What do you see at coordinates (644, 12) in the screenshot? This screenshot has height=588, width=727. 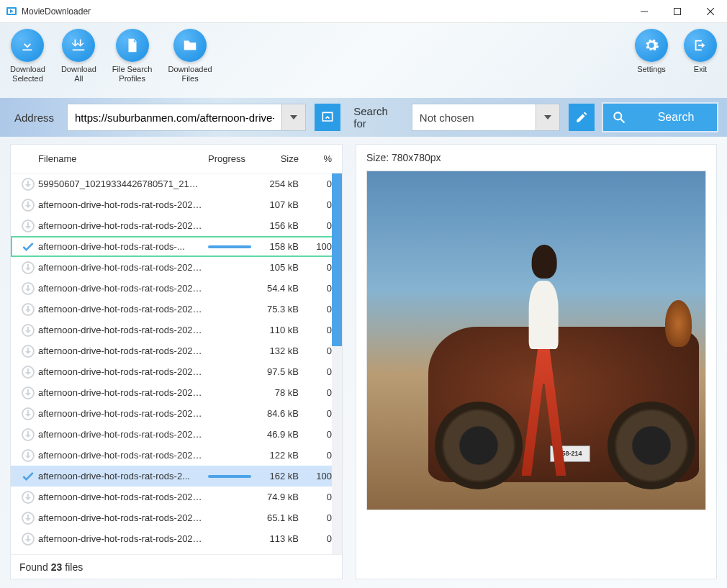 I see `window-minimize-button` at bounding box center [644, 12].